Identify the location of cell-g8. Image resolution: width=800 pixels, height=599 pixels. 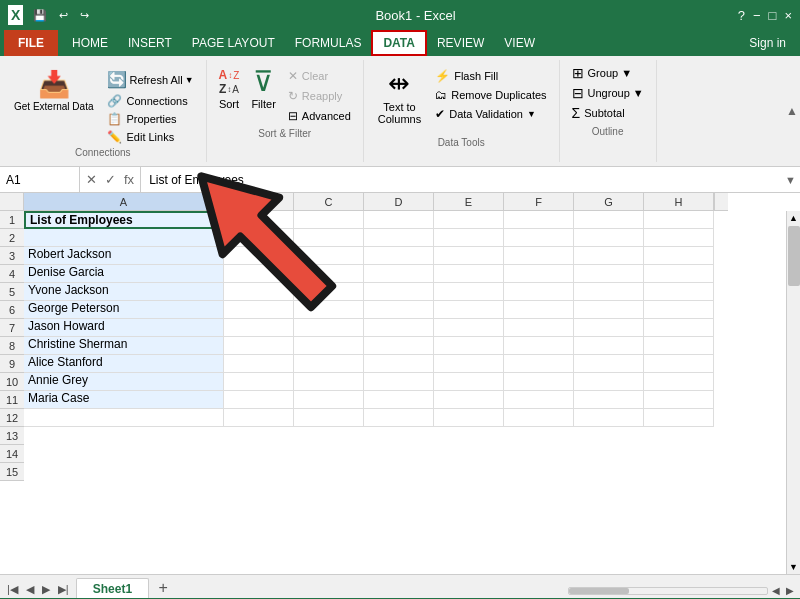
(609, 346).